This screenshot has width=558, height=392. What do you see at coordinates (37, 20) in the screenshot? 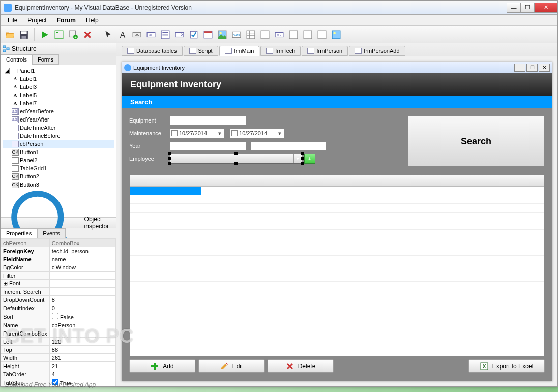
I see `menu-project: Project` at bounding box center [37, 20].